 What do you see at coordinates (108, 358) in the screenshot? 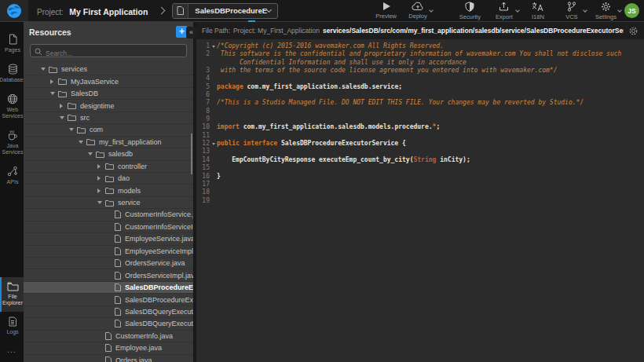
I see `tree-item: Orders.java` at bounding box center [108, 358].